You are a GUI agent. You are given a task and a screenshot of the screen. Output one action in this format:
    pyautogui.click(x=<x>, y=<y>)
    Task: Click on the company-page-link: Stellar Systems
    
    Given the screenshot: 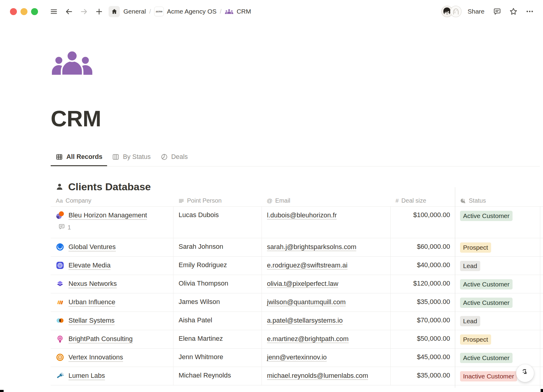 What is the action you would take?
    pyautogui.click(x=92, y=321)
    